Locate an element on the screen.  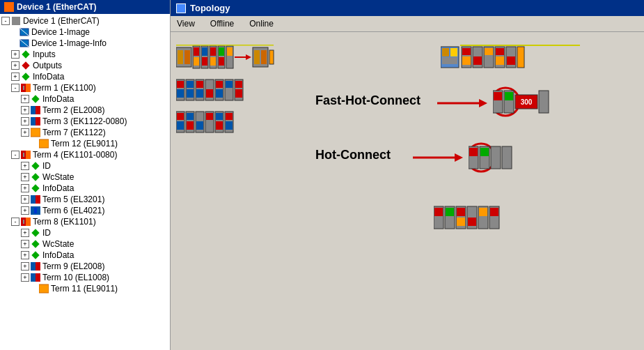
bottom-chain is located at coordinates (489, 218).